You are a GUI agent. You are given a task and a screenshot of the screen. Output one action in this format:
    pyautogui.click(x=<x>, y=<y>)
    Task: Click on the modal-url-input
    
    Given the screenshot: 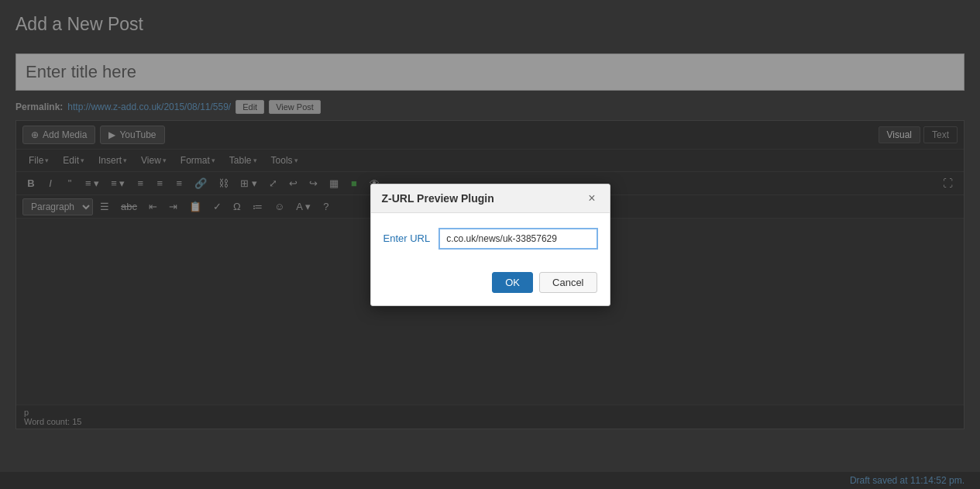 What is the action you would take?
    pyautogui.click(x=518, y=239)
    